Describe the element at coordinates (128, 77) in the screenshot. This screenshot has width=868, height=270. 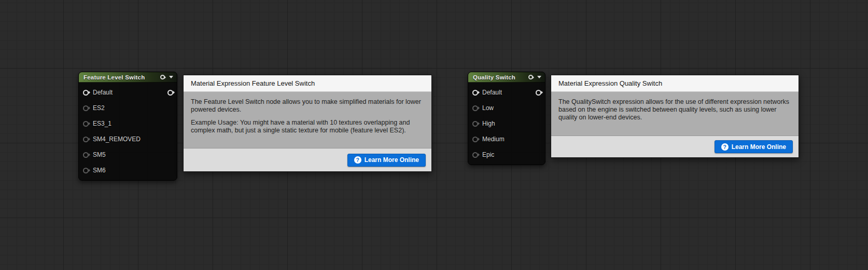
I see `node-header: Feature Level Switch` at that location.